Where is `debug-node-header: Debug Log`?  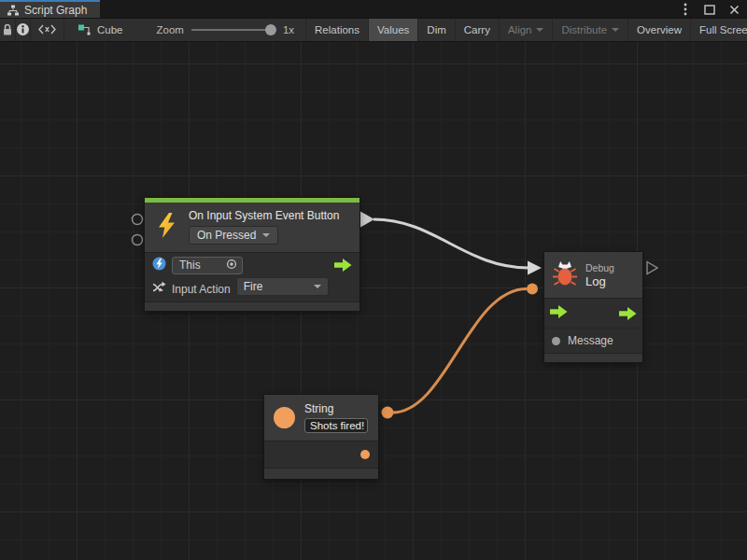 debug-node-header: Debug Log is located at coordinates (594, 274).